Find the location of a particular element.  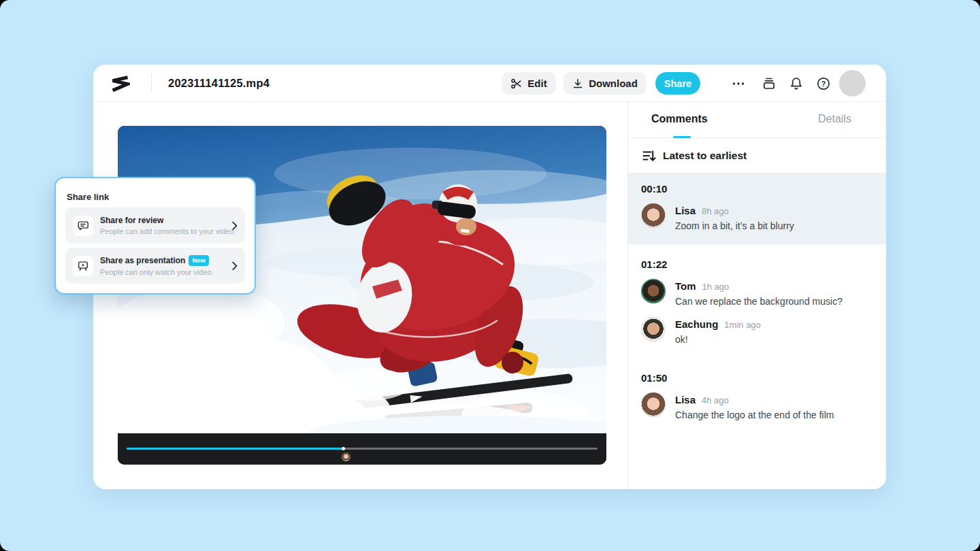

top-bar: 202311141125.mp4 Edit Download Share is located at coordinates (490, 83).